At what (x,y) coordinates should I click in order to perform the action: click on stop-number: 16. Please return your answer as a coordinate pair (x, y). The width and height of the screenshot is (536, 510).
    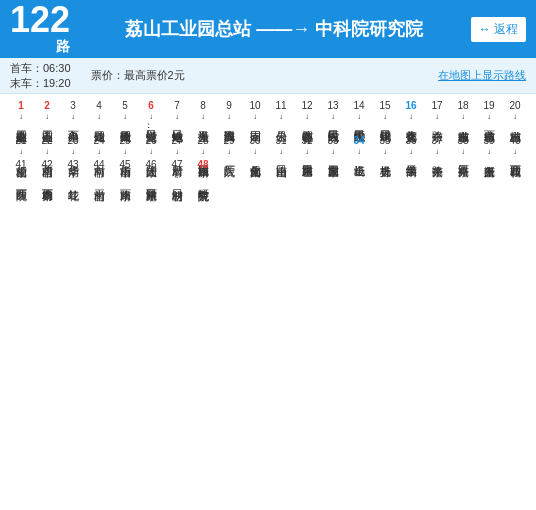
    Looking at the image, I should click on (410, 106).